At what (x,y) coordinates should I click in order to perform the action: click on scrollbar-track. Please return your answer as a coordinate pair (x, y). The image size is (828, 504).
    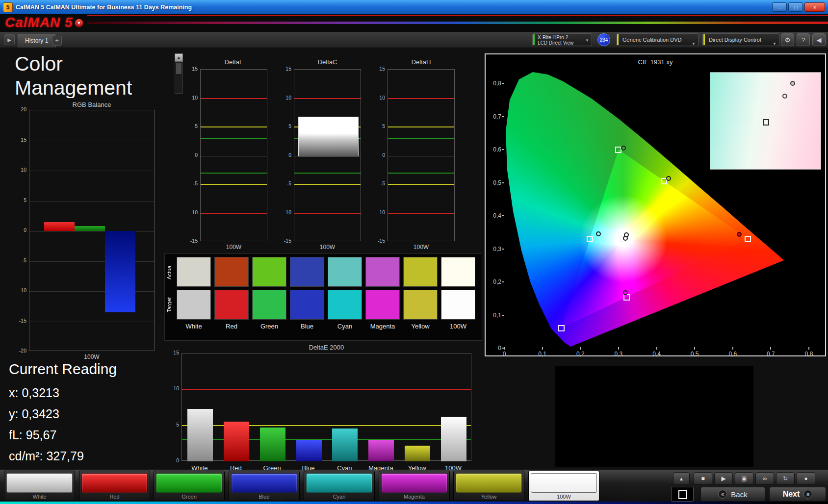
    Looking at the image, I should click on (179, 77).